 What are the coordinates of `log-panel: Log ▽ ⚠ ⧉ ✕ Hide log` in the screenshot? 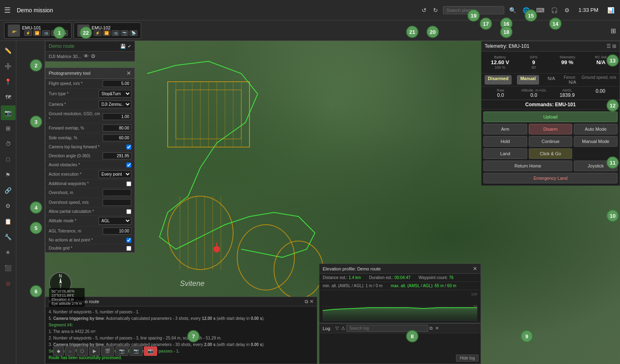 It's located at (400, 344).